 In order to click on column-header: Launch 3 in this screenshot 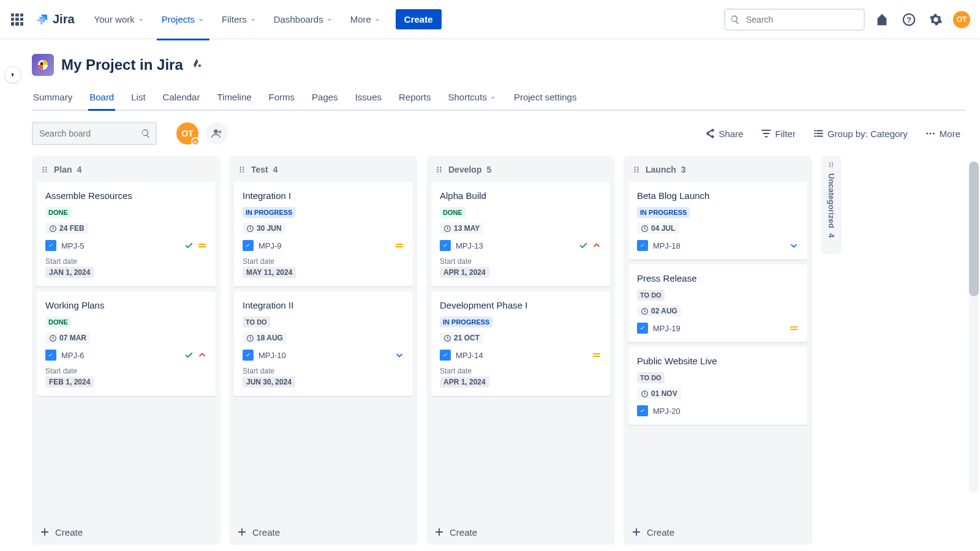, I will do `click(718, 168)`.